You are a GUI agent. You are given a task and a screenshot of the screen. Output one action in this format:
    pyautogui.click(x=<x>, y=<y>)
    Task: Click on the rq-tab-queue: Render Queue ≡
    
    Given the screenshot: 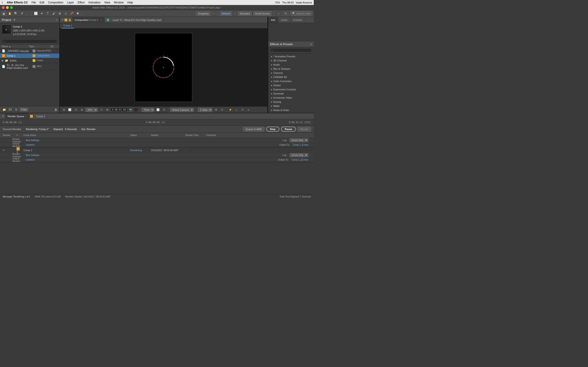 What is the action you would take?
    pyautogui.click(x=17, y=116)
    